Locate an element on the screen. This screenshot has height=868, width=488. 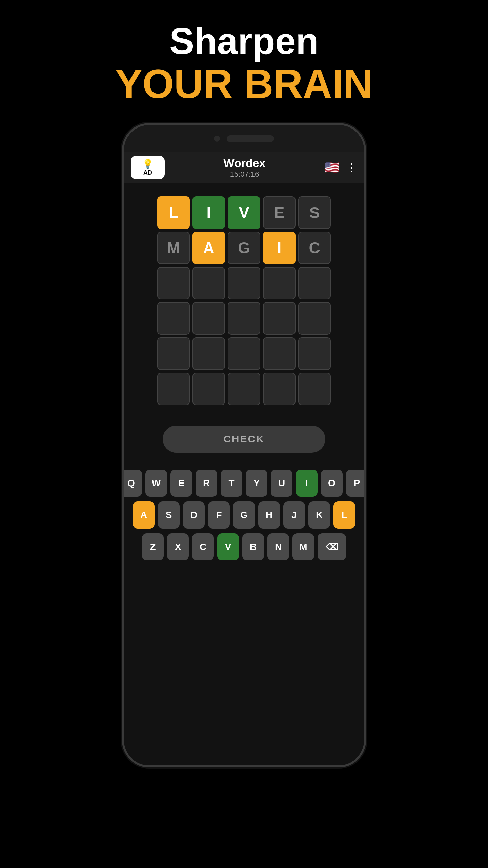
key-L: L is located at coordinates (344, 515).